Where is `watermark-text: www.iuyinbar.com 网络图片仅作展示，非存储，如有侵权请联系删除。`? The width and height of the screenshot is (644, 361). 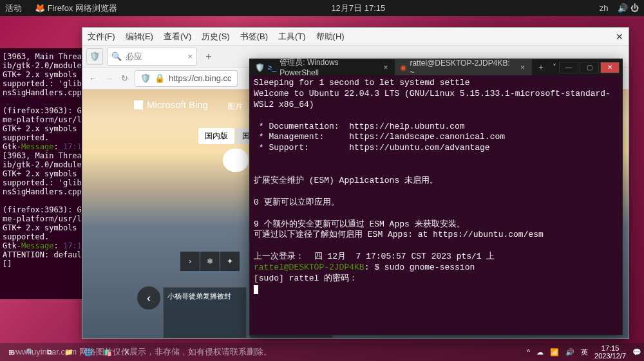 watermark-text: www.iuyinbar.com 网络图片仅作展示，非存储，如有侵权请联系删除。 is located at coordinates (140, 352).